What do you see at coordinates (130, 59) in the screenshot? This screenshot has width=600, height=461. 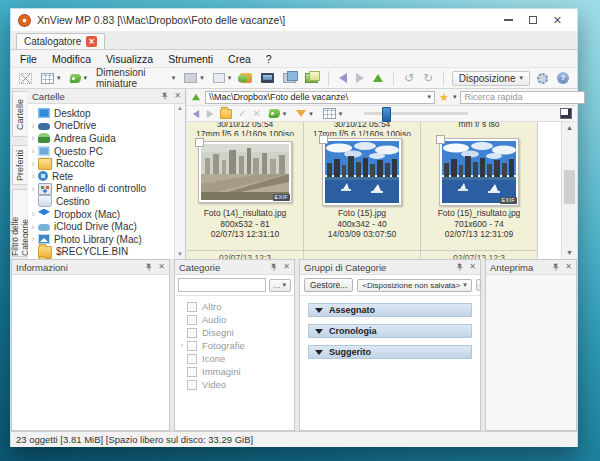 I see `menu-visualizza: Visualizza` at bounding box center [130, 59].